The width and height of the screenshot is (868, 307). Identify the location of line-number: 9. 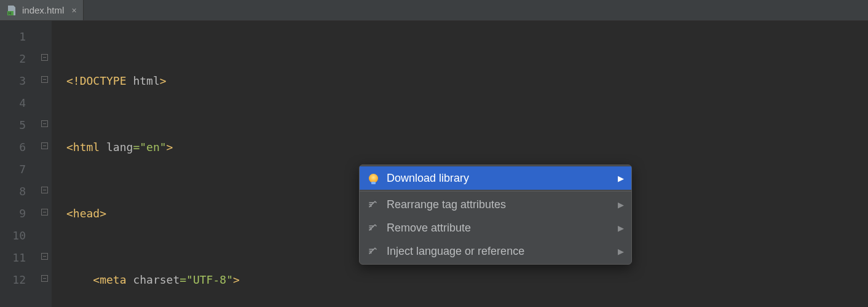
(13, 214).